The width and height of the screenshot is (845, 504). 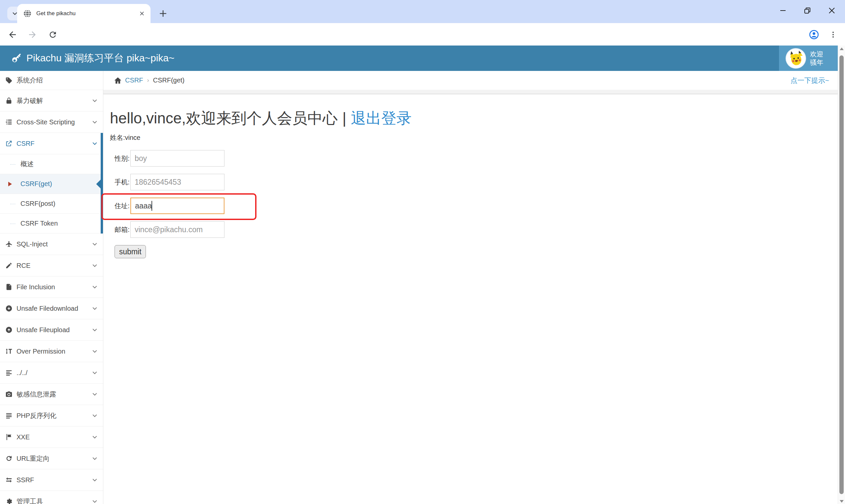 I want to click on file-icon, so click(x=10, y=287).